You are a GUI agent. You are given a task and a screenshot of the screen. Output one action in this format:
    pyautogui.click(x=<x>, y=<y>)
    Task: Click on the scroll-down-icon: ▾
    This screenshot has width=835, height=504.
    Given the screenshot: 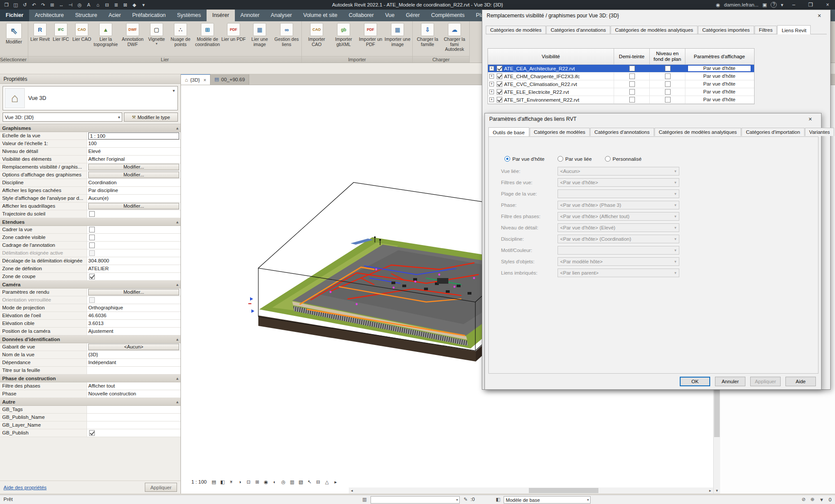 What is the action you would take?
    pyautogui.click(x=717, y=491)
    